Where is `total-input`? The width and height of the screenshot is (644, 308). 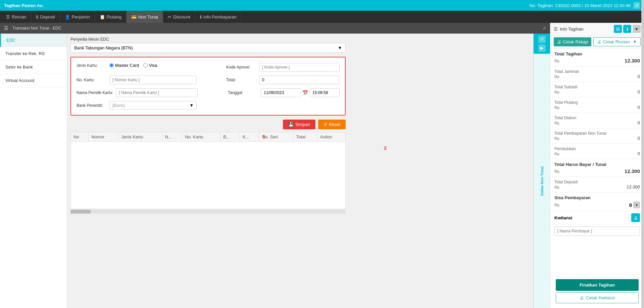 total-input is located at coordinates (299, 80).